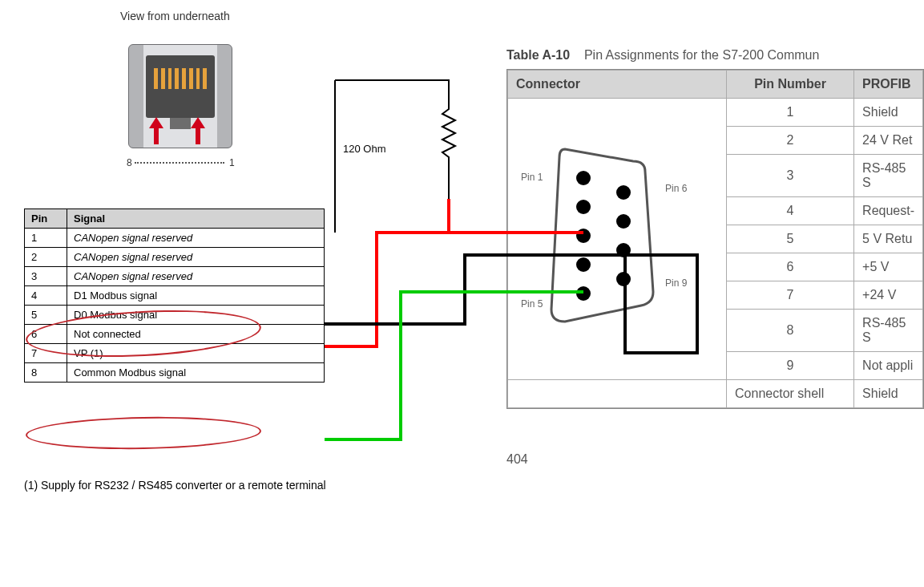  I want to click on table-row: Connector shellShield, so click(716, 395).